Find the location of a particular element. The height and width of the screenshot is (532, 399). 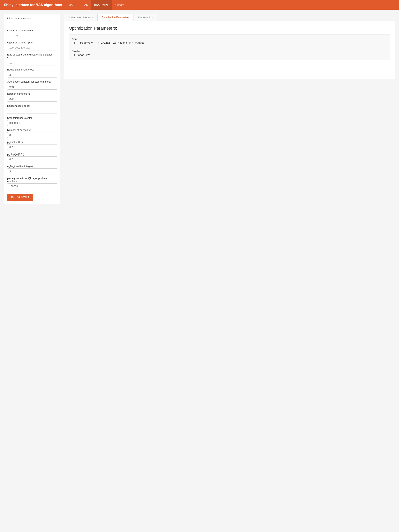

nav-link-bsas: BSAS is located at coordinates (84, 5).